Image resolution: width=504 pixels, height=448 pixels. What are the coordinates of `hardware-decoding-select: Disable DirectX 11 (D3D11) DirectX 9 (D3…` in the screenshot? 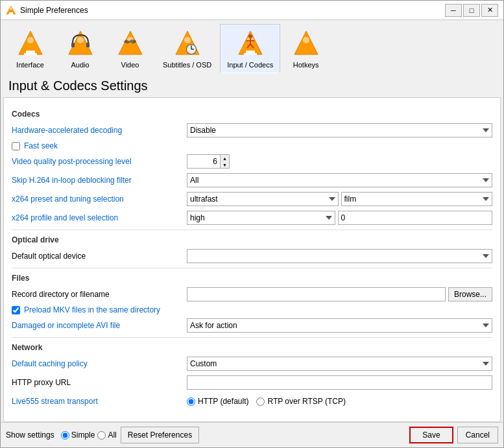 It's located at (340, 130).